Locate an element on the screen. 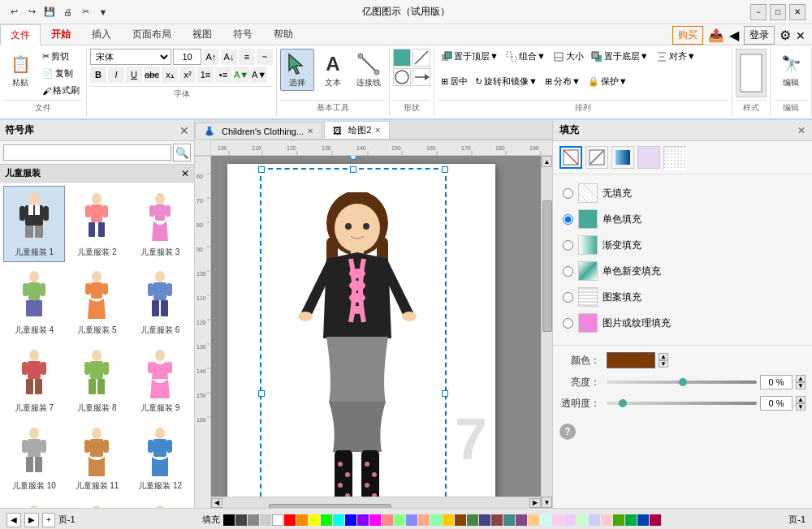 Image resolution: width=812 pixels, height=529 pixels. fill-gradient2-option: 单色新变填充 is located at coordinates (682, 271).